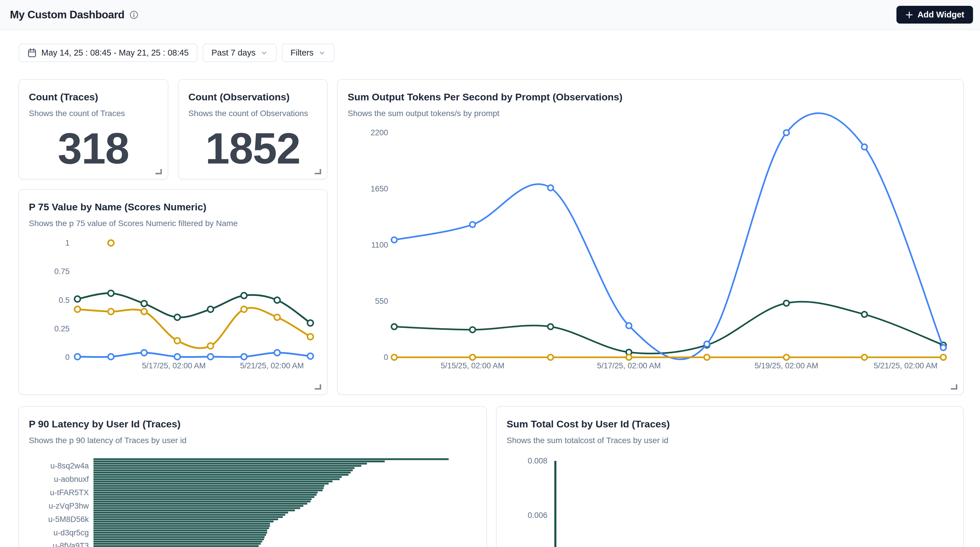  I want to click on time-preset-dropdown: Past 7 days, so click(240, 53).